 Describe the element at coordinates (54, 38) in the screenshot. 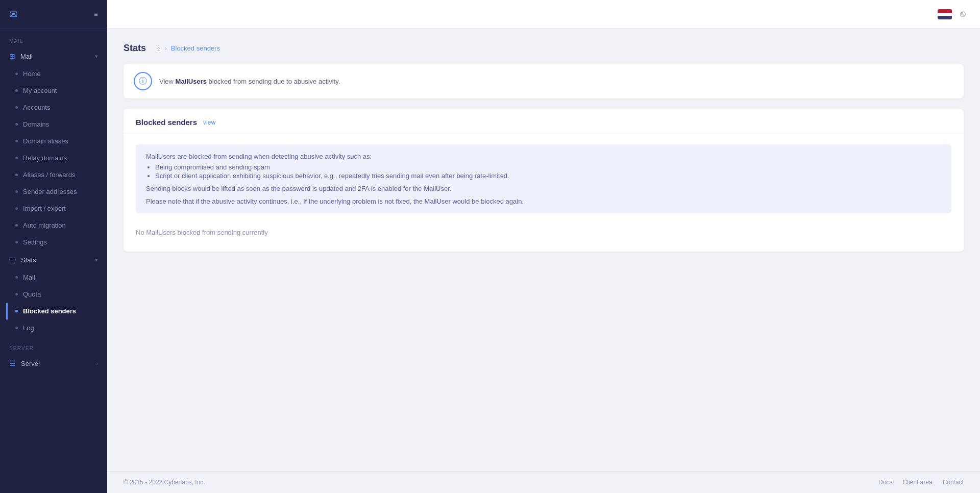

I see `sidebar-section-mail-label: MAIL` at that location.